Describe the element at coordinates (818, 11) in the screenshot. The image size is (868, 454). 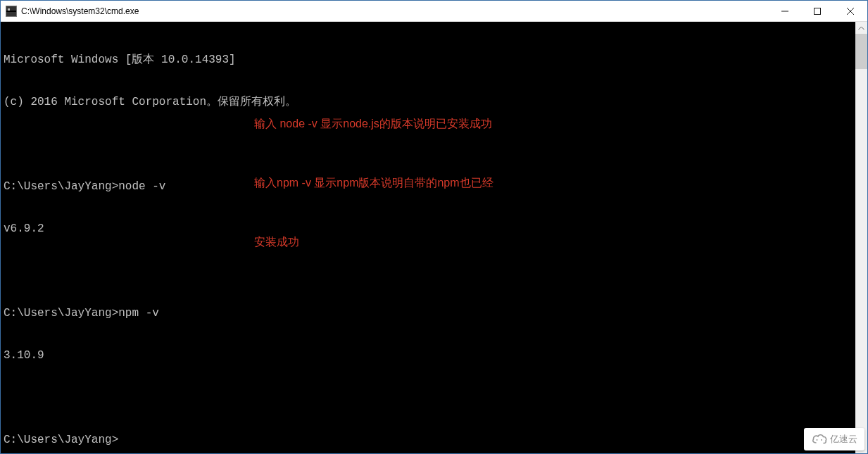
I see `window-controls` at that location.